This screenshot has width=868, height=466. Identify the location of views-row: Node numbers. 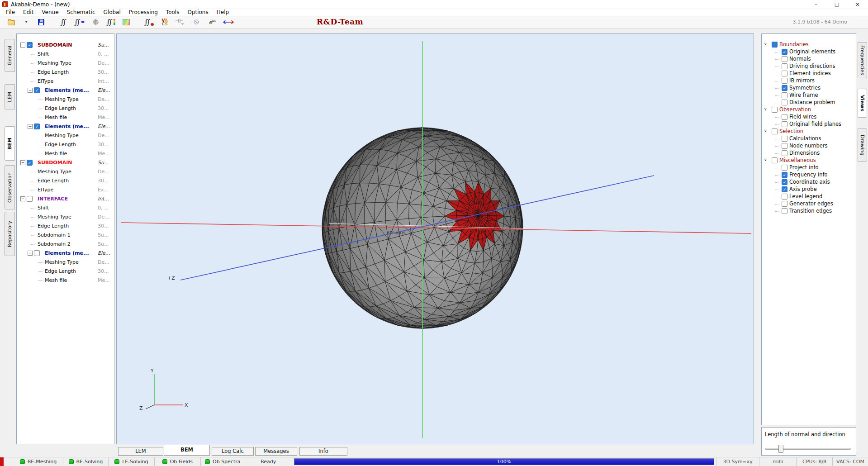
(809, 146).